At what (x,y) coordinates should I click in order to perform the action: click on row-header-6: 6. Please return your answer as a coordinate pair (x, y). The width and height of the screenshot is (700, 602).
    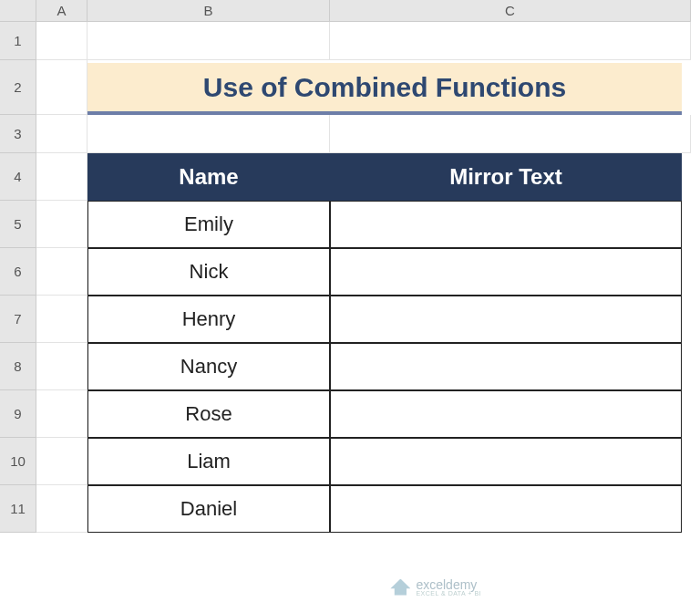
    Looking at the image, I should click on (18, 272).